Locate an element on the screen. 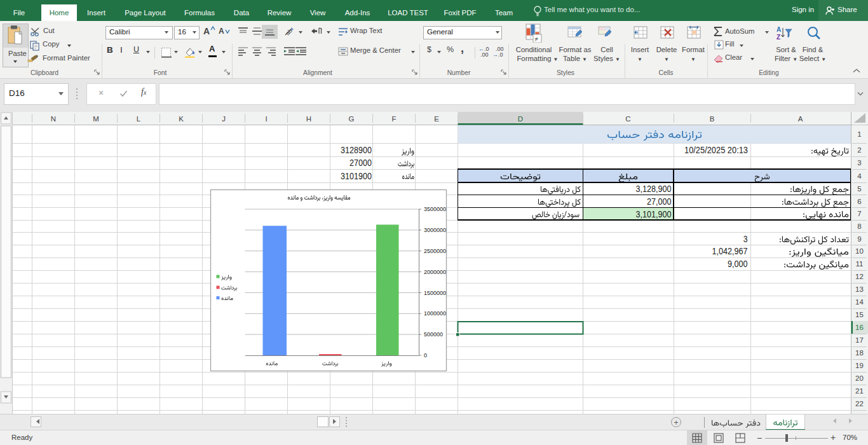 Image resolution: width=868 pixels, height=445 pixels. svg-text: 6 is located at coordinates (859, 202).